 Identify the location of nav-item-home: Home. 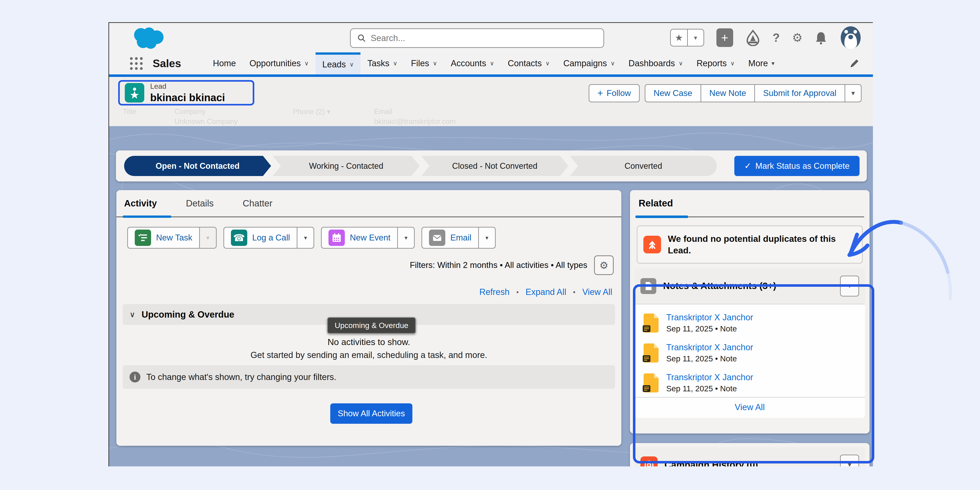
(224, 64).